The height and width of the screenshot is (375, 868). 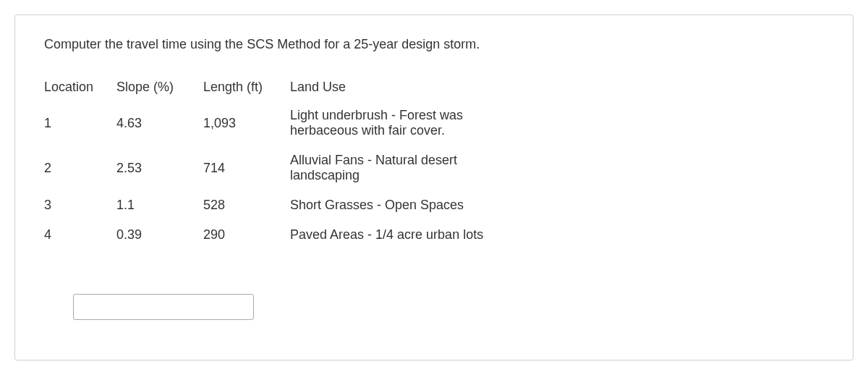 I want to click on header-length: Length (ft), so click(x=247, y=87).